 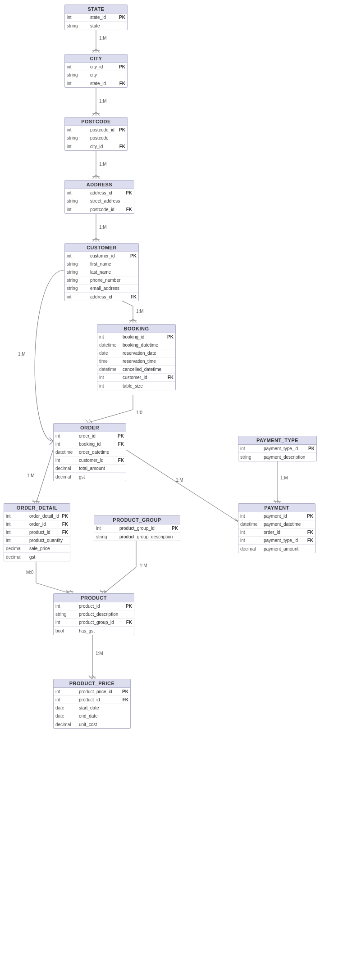 What do you see at coordinates (96, 146) in the screenshot?
I see `entity-postcode-row-3: int city_id FK` at bounding box center [96, 146].